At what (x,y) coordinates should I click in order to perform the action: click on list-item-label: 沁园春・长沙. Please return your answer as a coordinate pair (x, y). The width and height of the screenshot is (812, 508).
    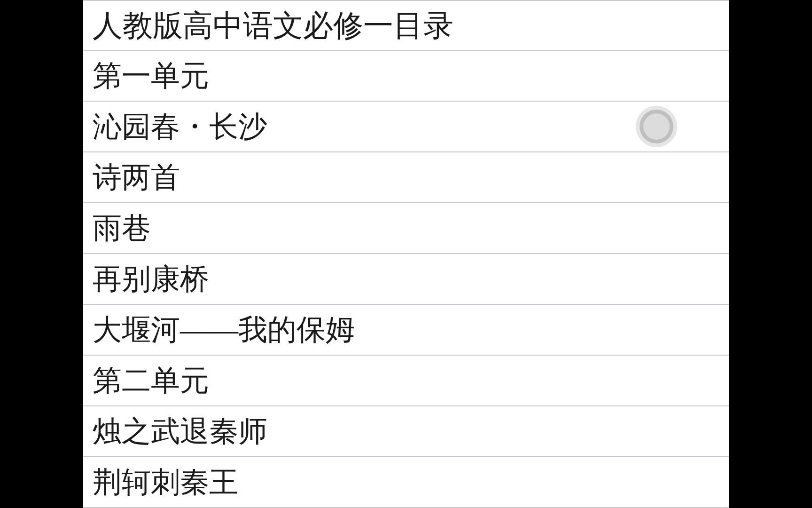
    Looking at the image, I should click on (180, 127).